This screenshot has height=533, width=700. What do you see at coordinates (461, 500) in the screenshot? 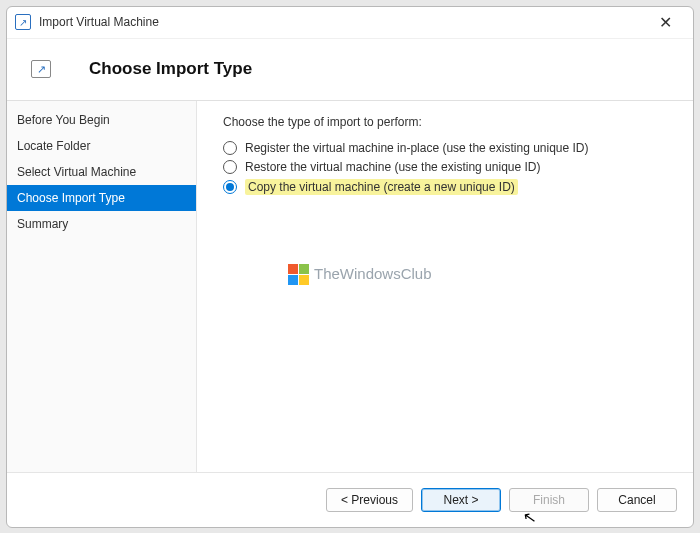
I see `next-button: Next >` at bounding box center [461, 500].